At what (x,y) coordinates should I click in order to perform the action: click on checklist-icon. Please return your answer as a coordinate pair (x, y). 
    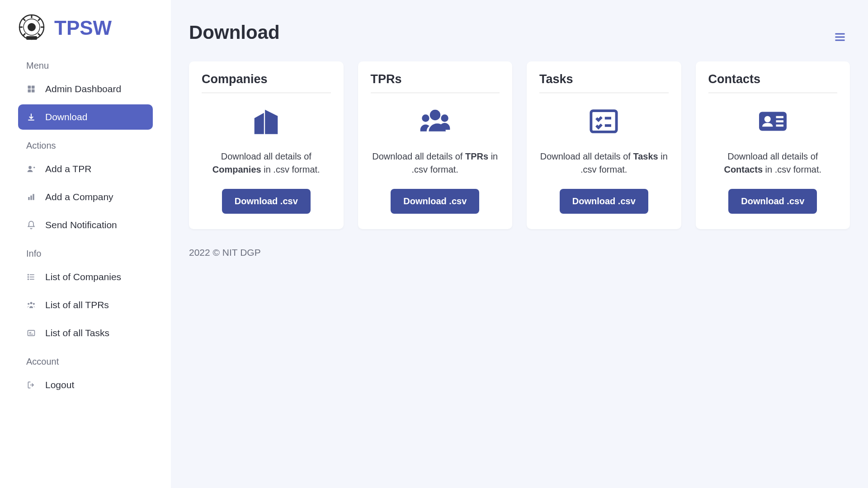
    Looking at the image, I should click on (31, 333).